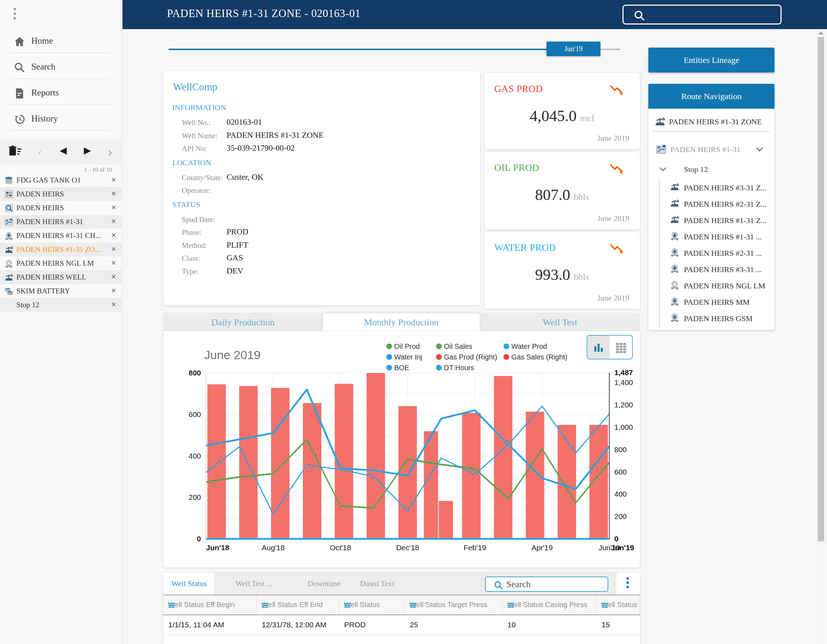 This screenshot has height=644, width=827. Describe the element at coordinates (63, 152) in the screenshot. I see `prev-page-button: ◀` at that location.